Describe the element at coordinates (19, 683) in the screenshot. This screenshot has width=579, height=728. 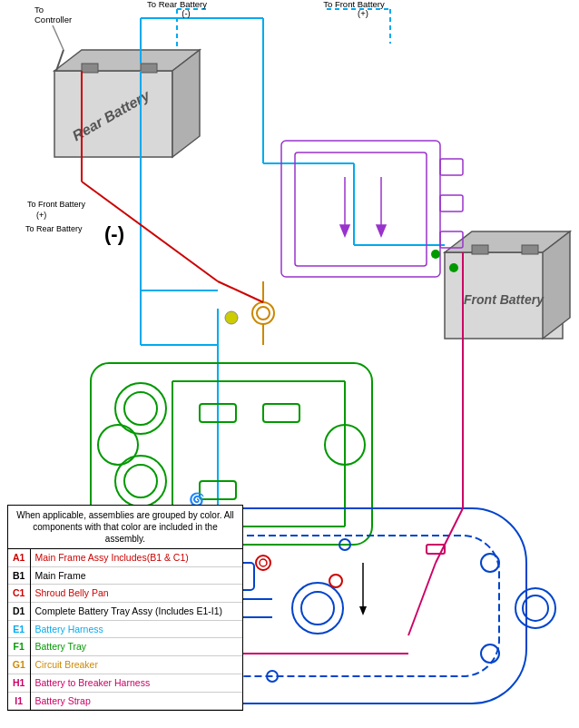
I see `legend-id: H1` at that location.